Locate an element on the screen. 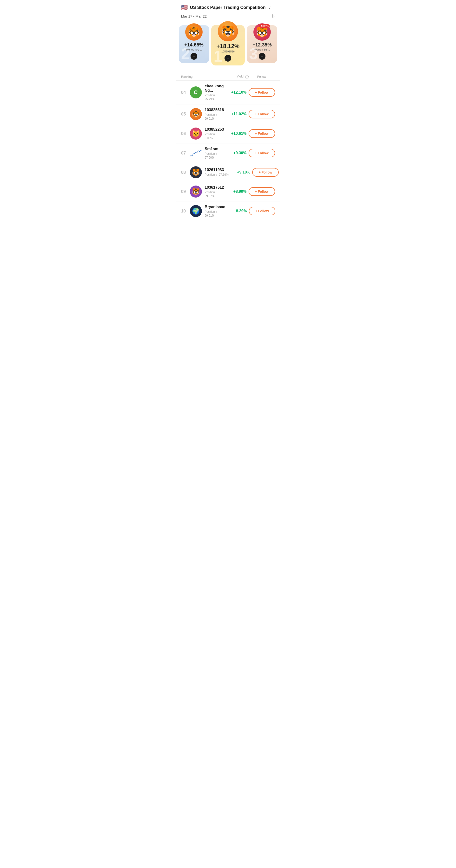 The height and width of the screenshot is (868, 456). user-name: 103852253 is located at coordinates (215, 129).